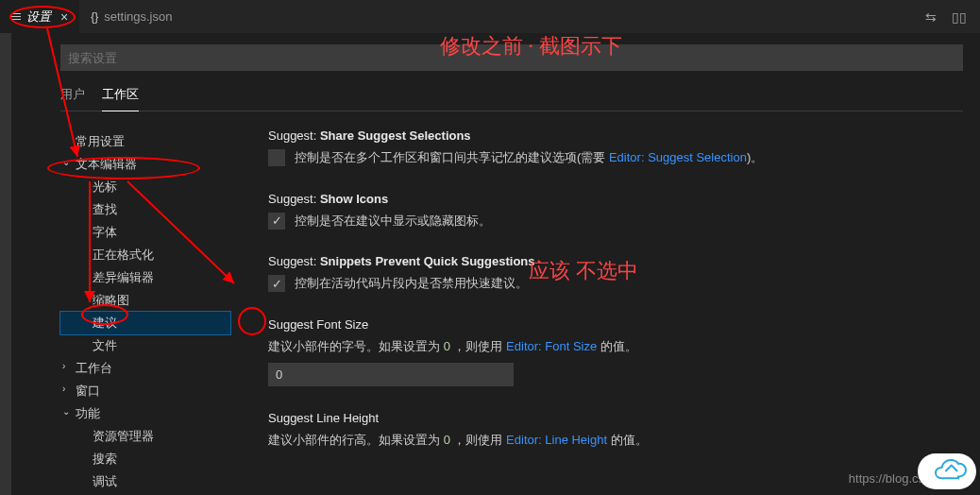  I want to click on setting-suggest-line-height: Suggest Line Height 建议小部件的行高。如果设置为 0 ，则使…, so click(616, 431).